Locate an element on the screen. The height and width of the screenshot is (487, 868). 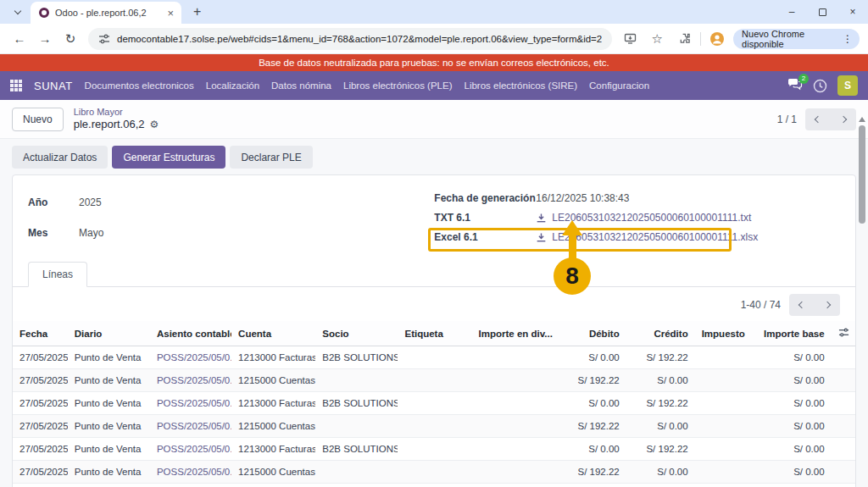
generar-estructuras-button: Generar Estructuras is located at coordinates (169, 158).